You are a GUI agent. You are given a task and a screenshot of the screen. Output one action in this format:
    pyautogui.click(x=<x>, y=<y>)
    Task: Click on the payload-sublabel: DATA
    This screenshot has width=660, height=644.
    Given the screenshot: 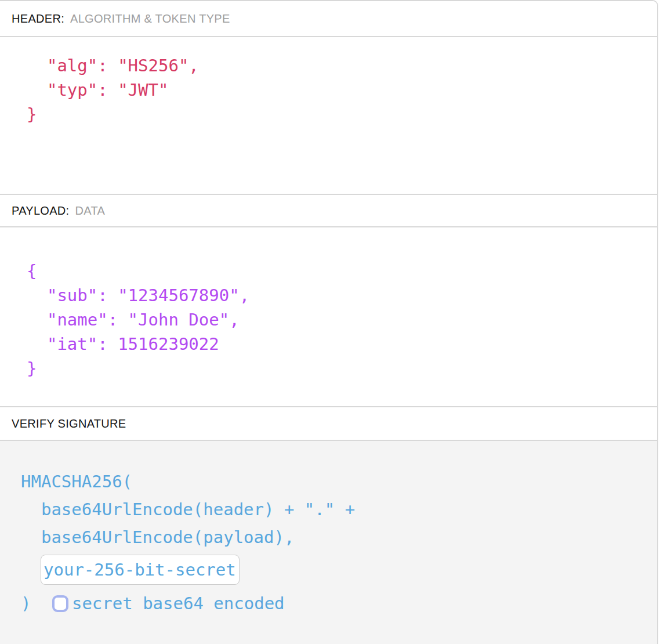 What is the action you would take?
    pyautogui.click(x=90, y=211)
    